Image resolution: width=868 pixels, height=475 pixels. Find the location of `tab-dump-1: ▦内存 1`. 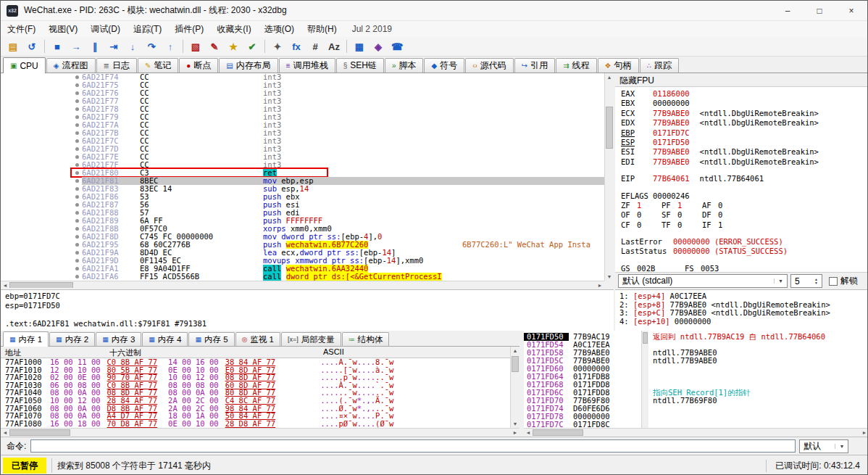

tab-dump-1: ▦内存 1 is located at coordinates (26, 339).